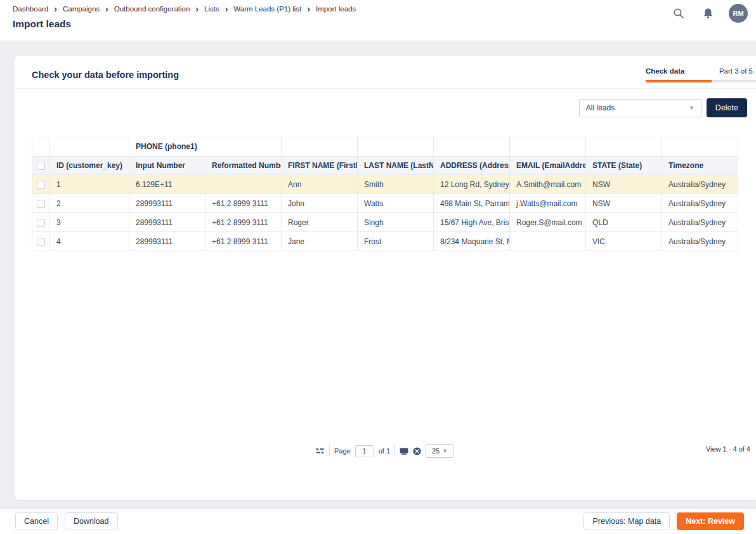  Describe the element at coordinates (386, 147) in the screenshot. I see `group-header-row: PHONE (phone1)` at that location.